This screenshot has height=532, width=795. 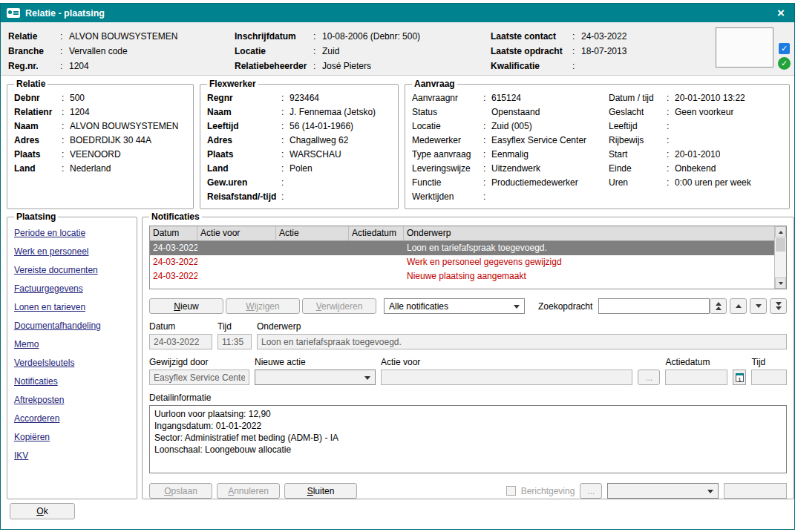 I want to click on annuleren-button: Annuleren, so click(x=248, y=491).